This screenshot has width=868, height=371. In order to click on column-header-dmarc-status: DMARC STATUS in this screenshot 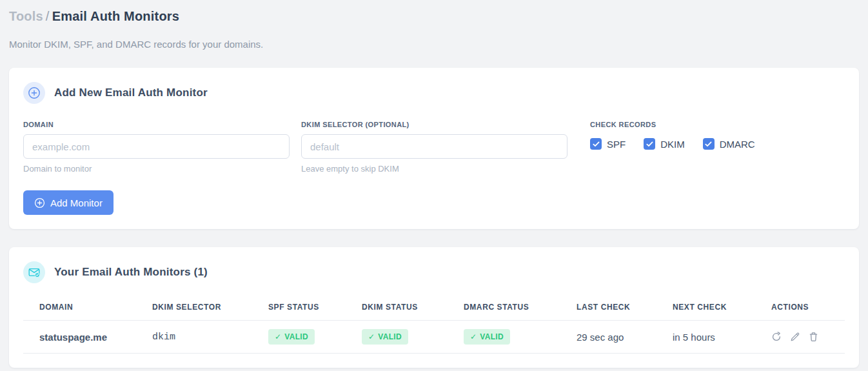, I will do `click(504, 309)`.